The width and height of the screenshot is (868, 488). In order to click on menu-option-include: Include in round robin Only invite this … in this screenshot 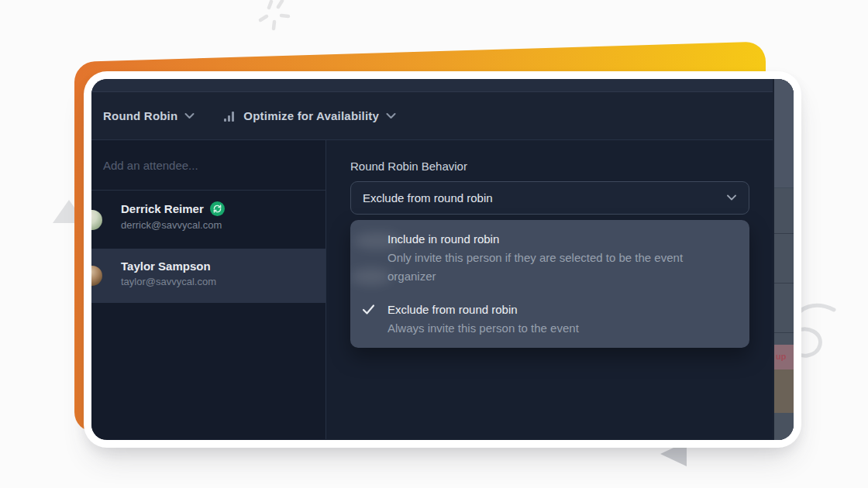, I will do `click(550, 258)`.